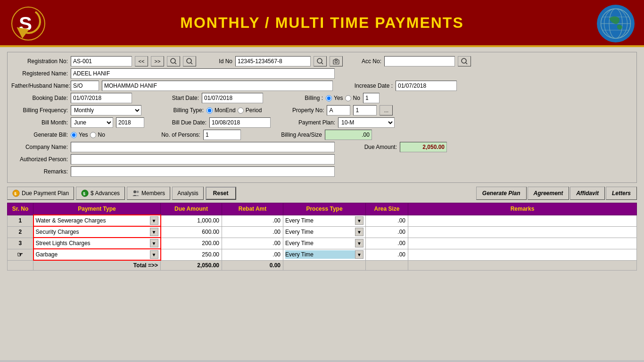  I want to click on input-property-no-num, so click(365, 110).